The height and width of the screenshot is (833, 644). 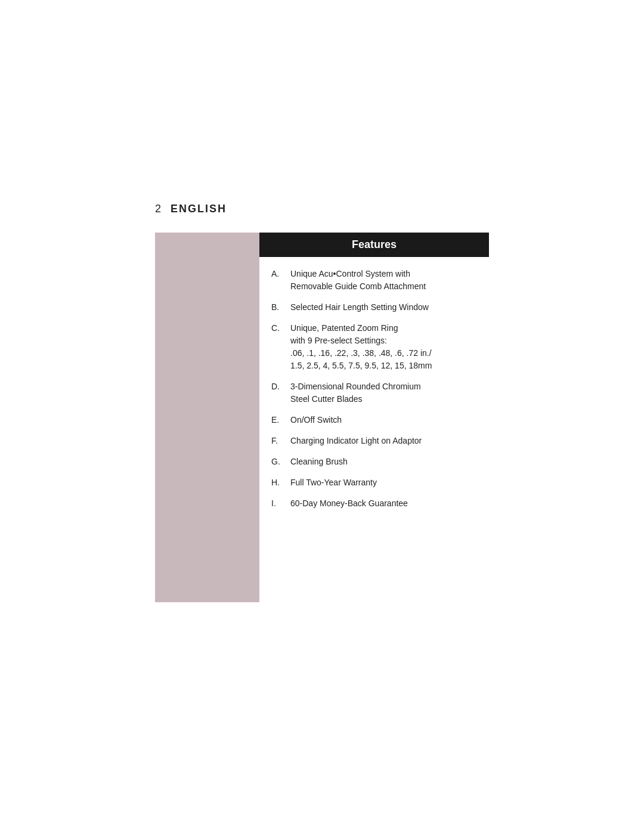 I want to click on feature-letter-d: D., so click(x=281, y=393).